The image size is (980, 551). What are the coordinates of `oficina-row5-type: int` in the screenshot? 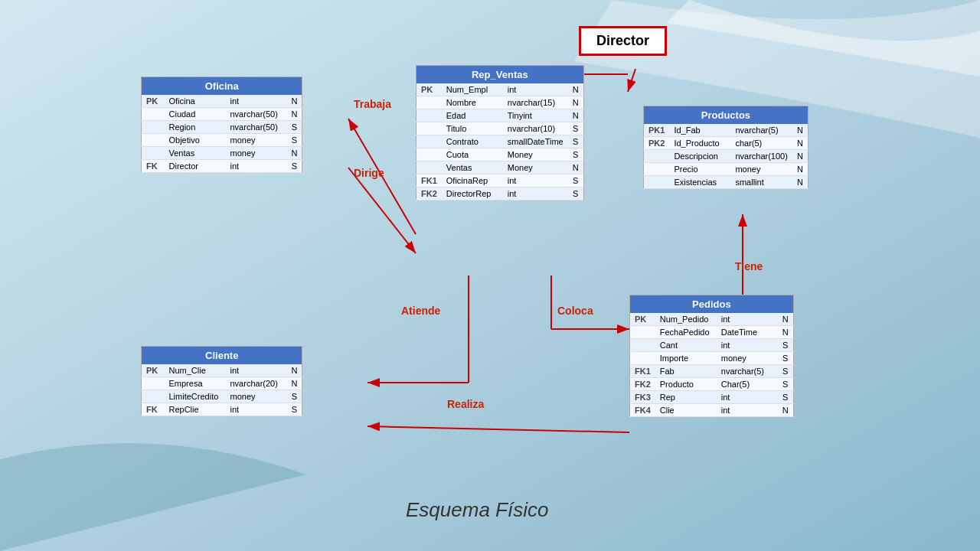 It's located at (256, 167).